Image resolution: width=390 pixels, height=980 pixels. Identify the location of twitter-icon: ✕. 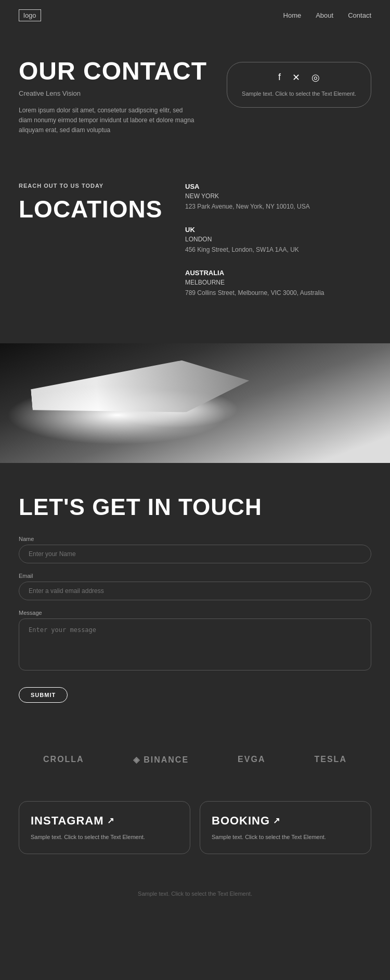
(296, 78).